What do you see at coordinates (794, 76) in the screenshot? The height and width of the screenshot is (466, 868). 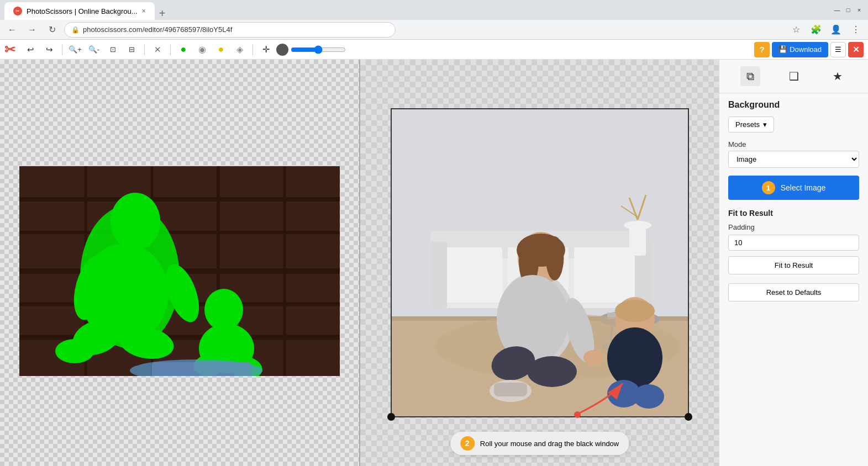 I see `sidebar-tab-layers: ❑` at bounding box center [794, 76].